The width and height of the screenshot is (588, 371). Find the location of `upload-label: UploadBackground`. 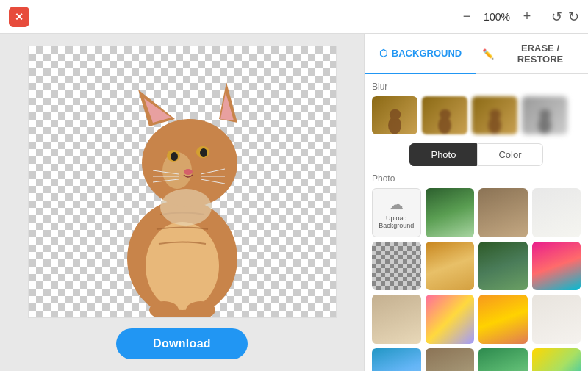

upload-label: UploadBackground is located at coordinates (396, 222).